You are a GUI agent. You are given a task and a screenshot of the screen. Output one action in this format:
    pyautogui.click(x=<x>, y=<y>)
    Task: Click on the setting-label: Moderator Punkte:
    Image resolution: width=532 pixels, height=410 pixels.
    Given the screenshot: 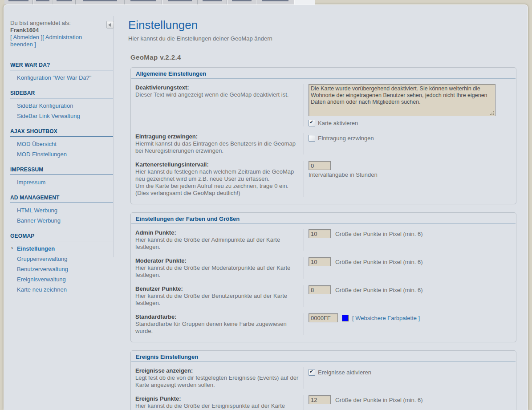 What is the action you would take?
    pyautogui.click(x=217, y=261)
    